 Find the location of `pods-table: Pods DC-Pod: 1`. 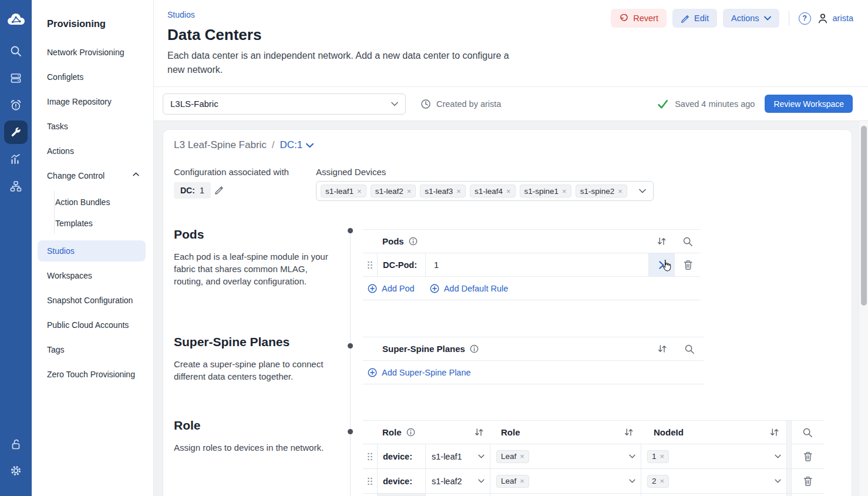

pods-table: Pods DC-Pod: 1 is located at coordinates (532, 264).